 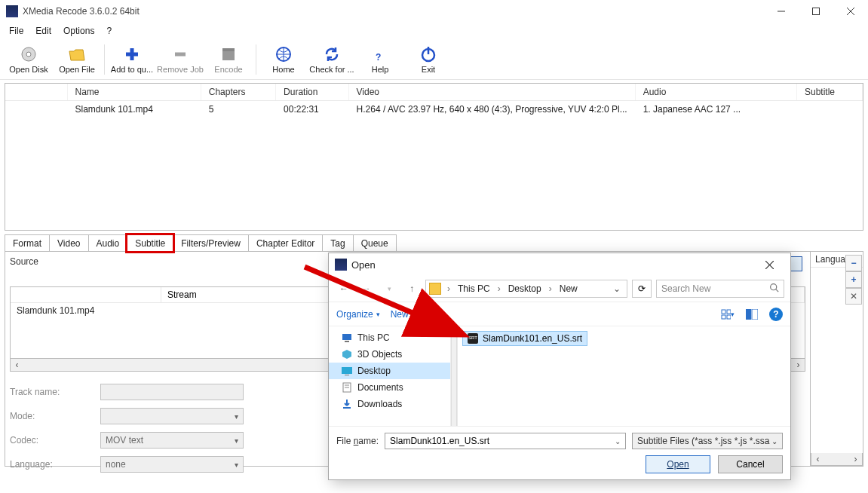 I want to click on home-button: Home, so click(x=284, y=60).